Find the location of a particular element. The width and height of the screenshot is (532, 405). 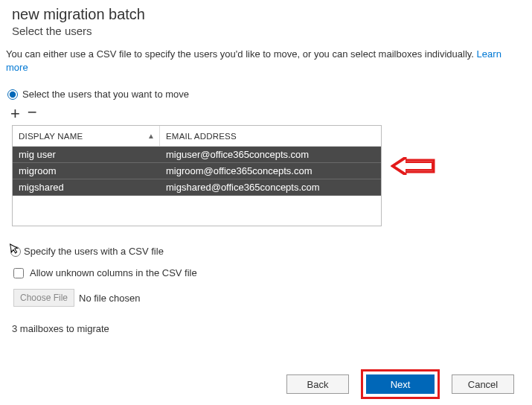

option-select-users-label: Select the users that you want to move is located at coordinates (106, 94).